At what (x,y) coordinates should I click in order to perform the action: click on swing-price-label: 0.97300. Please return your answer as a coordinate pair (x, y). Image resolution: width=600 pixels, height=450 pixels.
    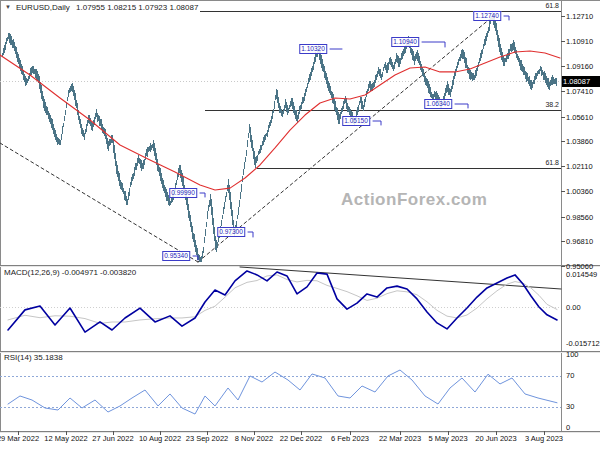
    Looking at the image, I should click on (231, 232).